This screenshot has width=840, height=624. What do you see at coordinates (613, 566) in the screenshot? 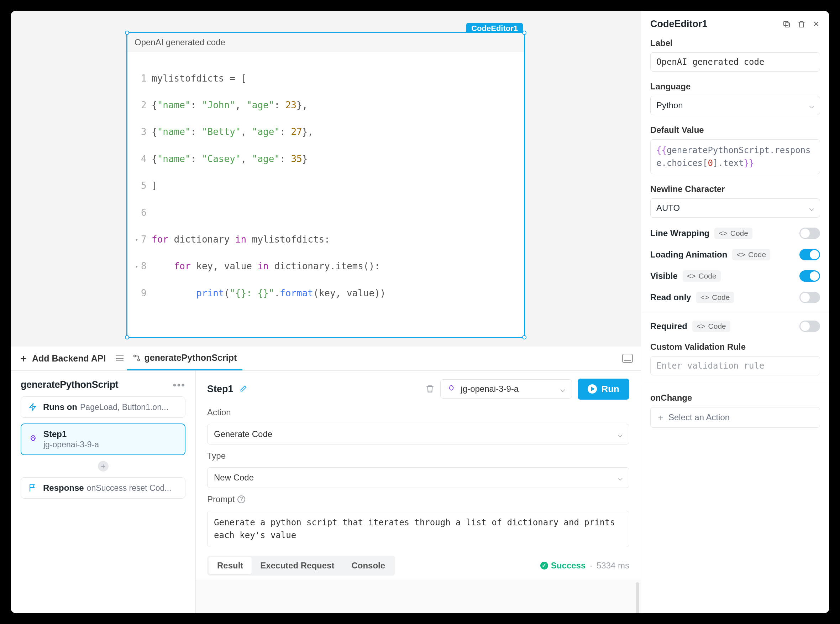
I see `elapsed-time: 5334 ms` at bounding box center [613, 566].